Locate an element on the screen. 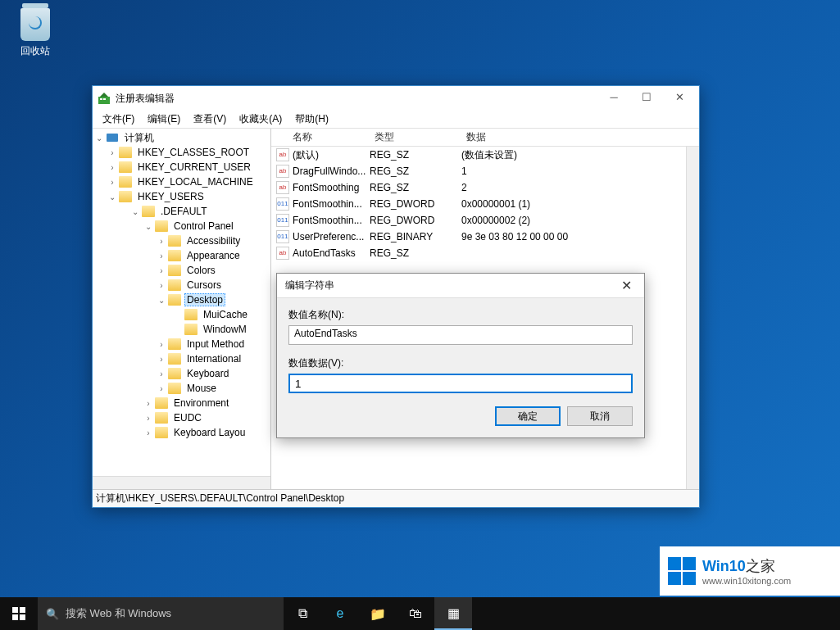 The image size is (840, 630). edge-button: e is located at coordinates (340, 614).